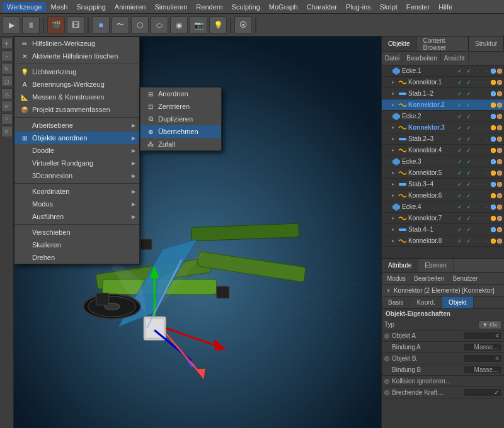 The height and width of the screenshot is (428, 504). What do you see at coordinates (31, 25) in the screenshot?
I see `toolbar-btn-2: ⏸` at bounding box center [31, 25].